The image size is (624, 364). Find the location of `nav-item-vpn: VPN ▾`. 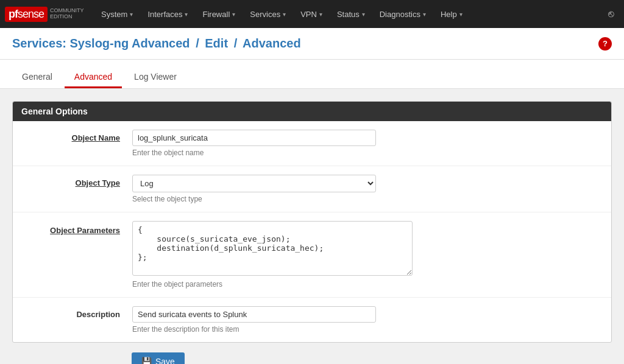

nav-item-vpn: VPN ▾ is located at coordinates (311, 14).